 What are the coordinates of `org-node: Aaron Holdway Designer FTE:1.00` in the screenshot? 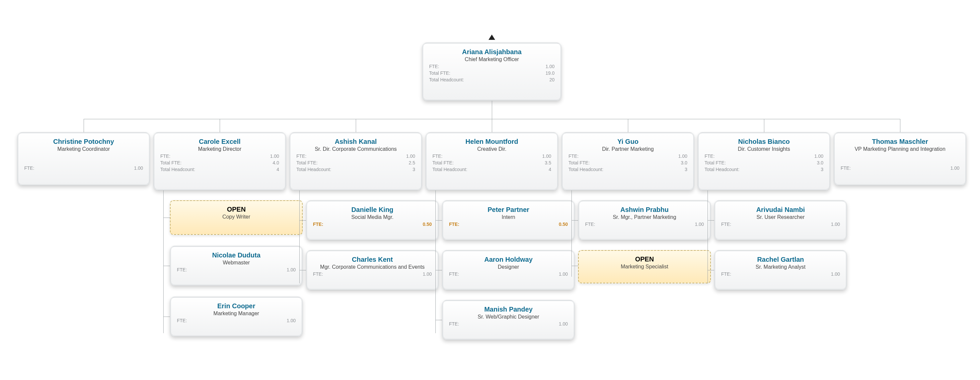 It's located at (508, 270).